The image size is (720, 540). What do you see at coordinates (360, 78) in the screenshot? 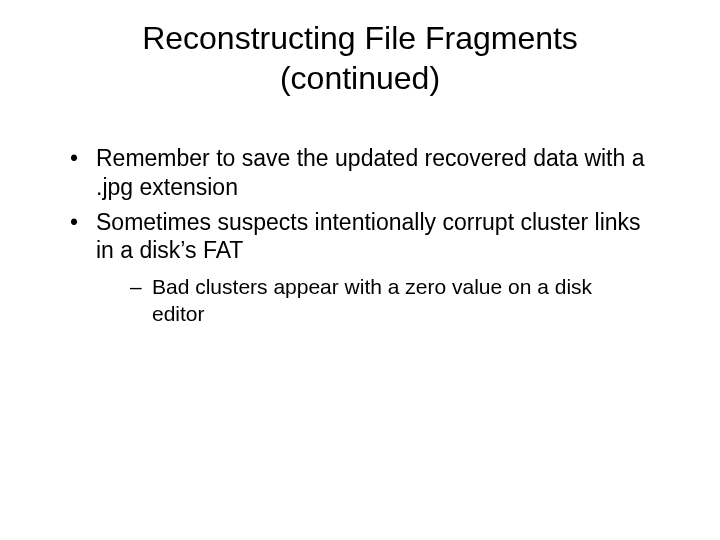
I see `title-line-2: (continued)` at bounding box center [360, 78].